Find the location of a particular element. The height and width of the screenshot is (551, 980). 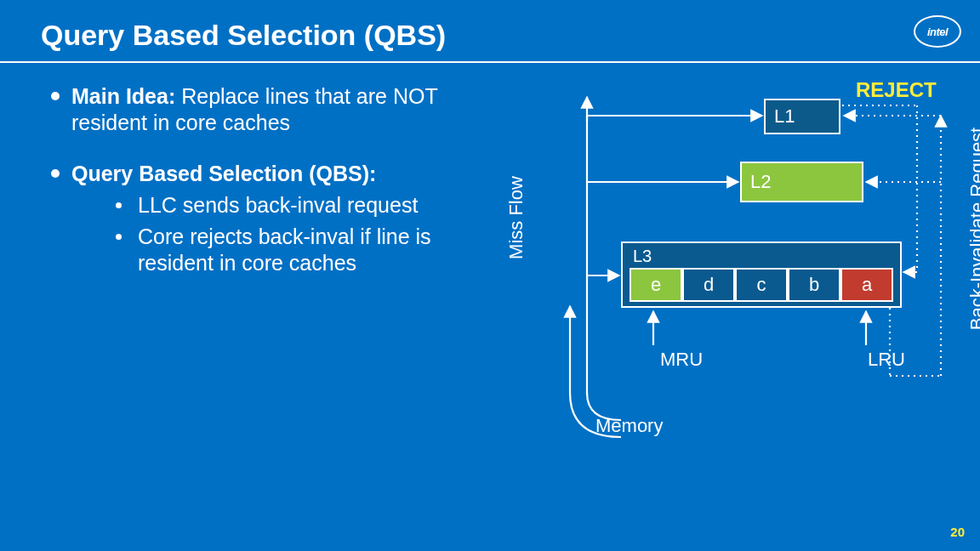

bullet-main-idea-bold: Main Idea: is located at coordinates (123, 96).